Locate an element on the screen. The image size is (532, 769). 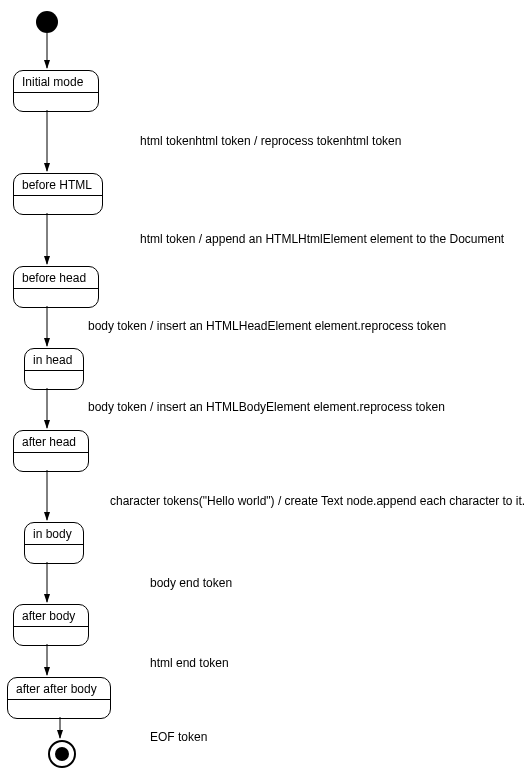
state-label: before HTML is located at coordinates (58, 186).